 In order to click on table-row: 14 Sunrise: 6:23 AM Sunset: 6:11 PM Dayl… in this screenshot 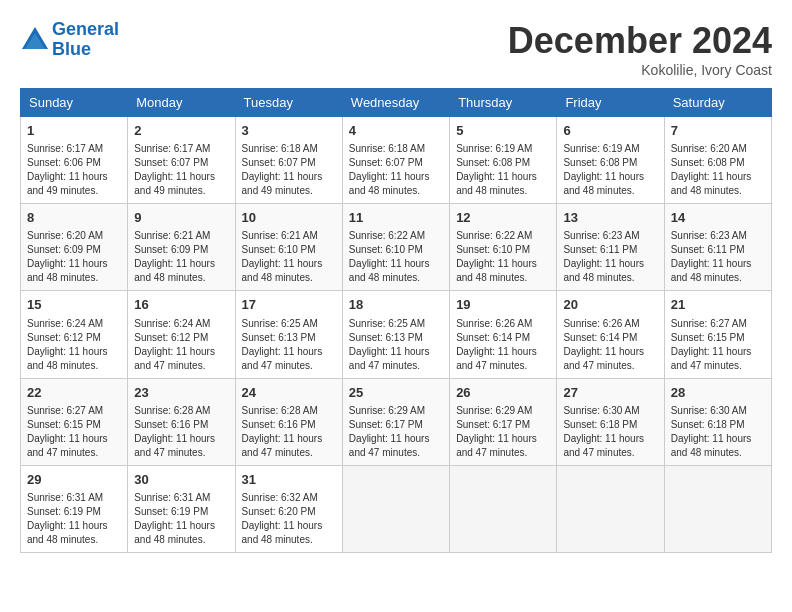, I will do `click(718, 248)`.